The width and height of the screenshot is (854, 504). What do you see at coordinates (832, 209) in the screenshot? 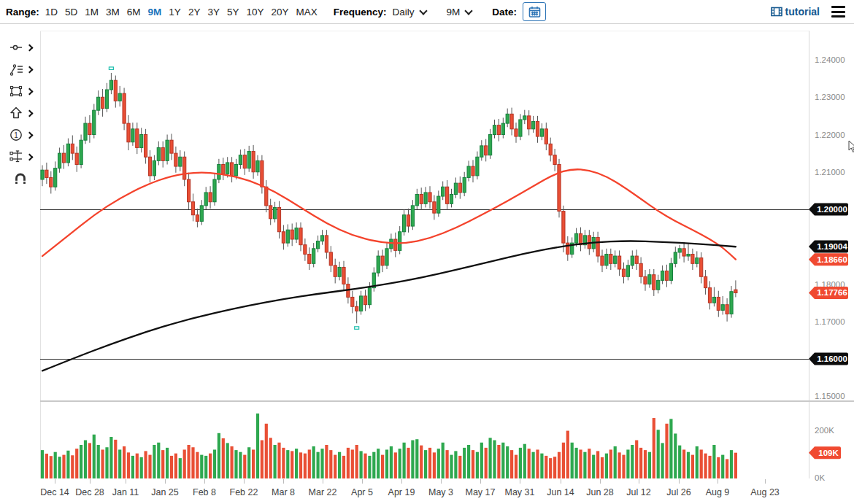
I see `price-badge-label: 1.20000` at bounding box center [832, 209].